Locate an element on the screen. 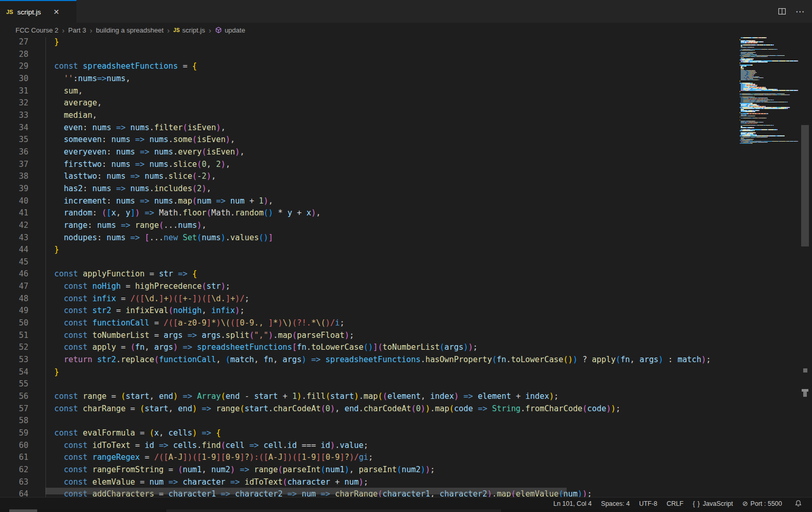  code-line: nodupes: nums => [...new Set(nums).value… is located at coordinates (397, 238).